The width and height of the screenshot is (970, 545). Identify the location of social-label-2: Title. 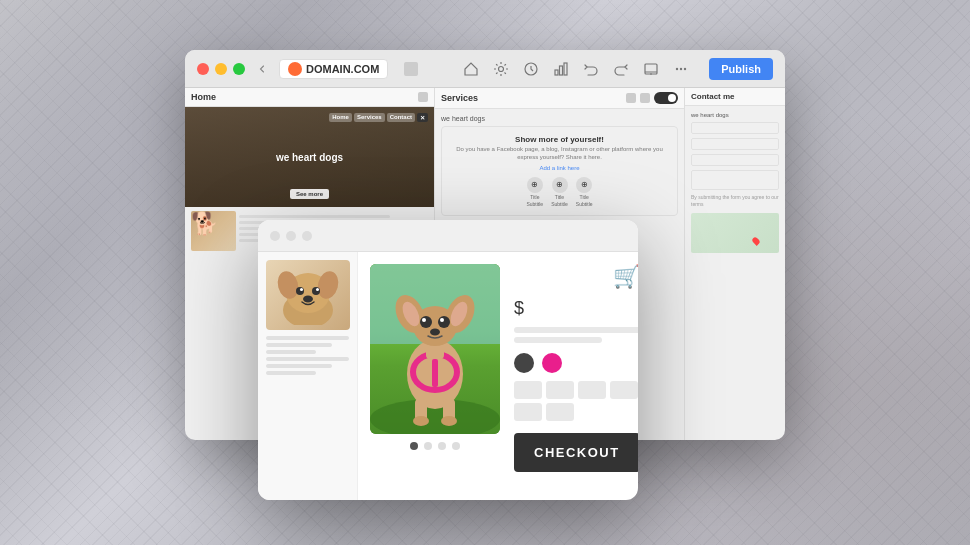
(560, 197).